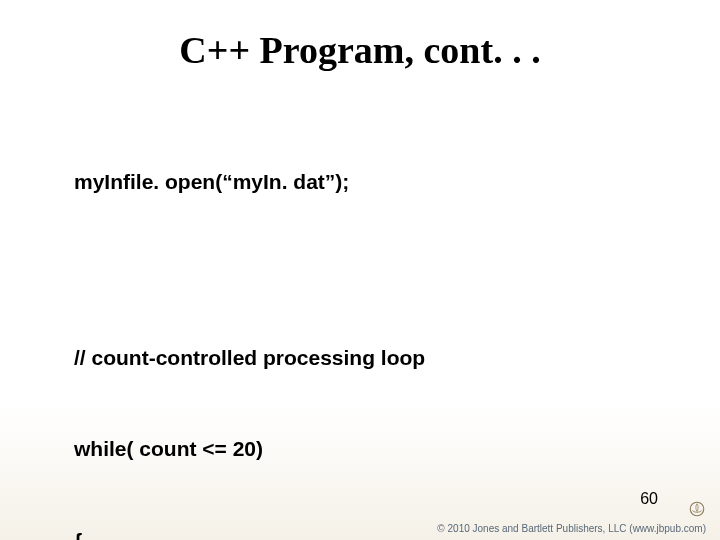 Image resolution: width=720 pixels, height=540 pixels. What do you see at coordinates (649, 499) in the screenshot?
I see `page-number: 60` at bounding box center [649, 499].